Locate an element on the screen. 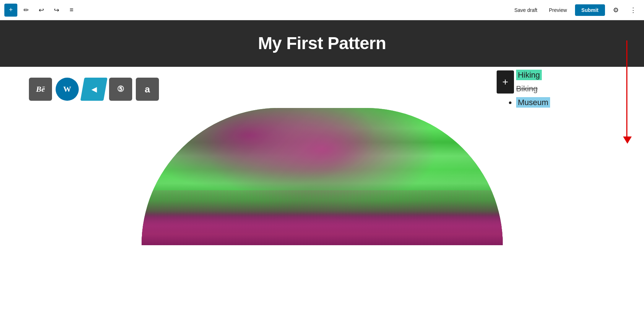  save-draft-button: Save draft is located at coordinates (526, 10).